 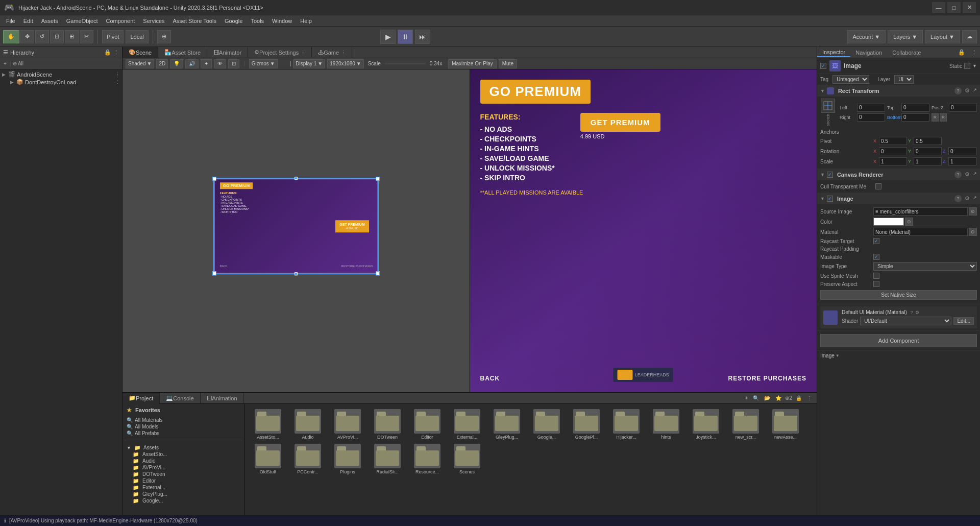 What do you see at coordinates (975, 175) in the screenshot?
I see `canvas-expand-btn: ↗` at bounding box center [975, 175].